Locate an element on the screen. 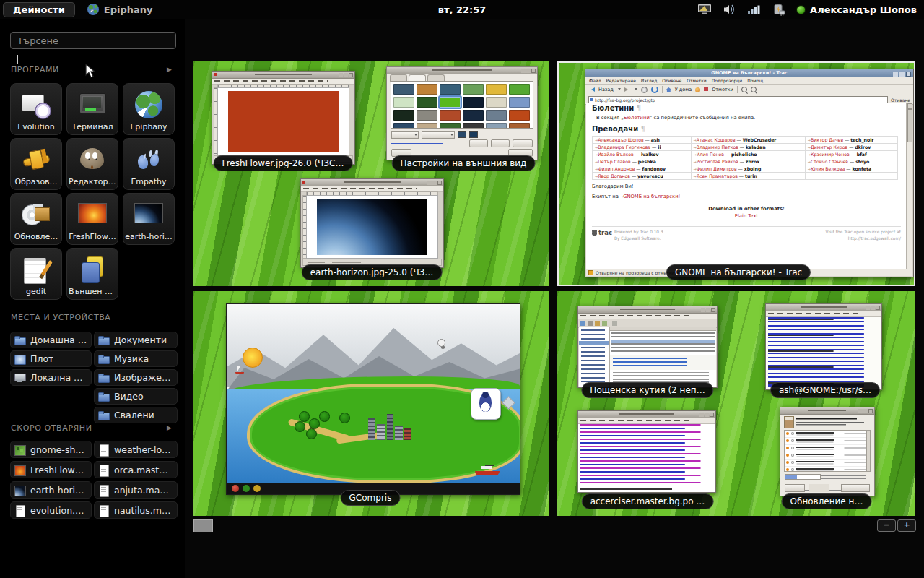 This screenshot has width=924, height=578. place-item: Изображен… is located at coordinates (136, 377).